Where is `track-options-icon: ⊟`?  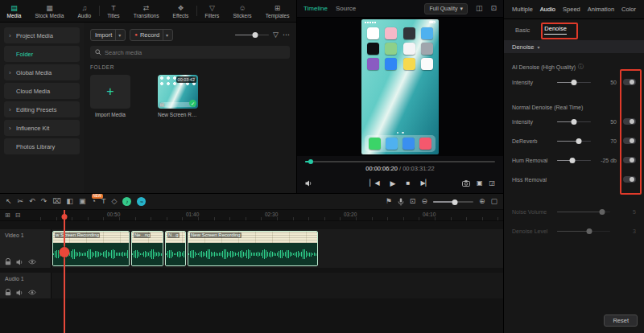 track-options-icon: ⊟ is located at coordinates (18, 216).